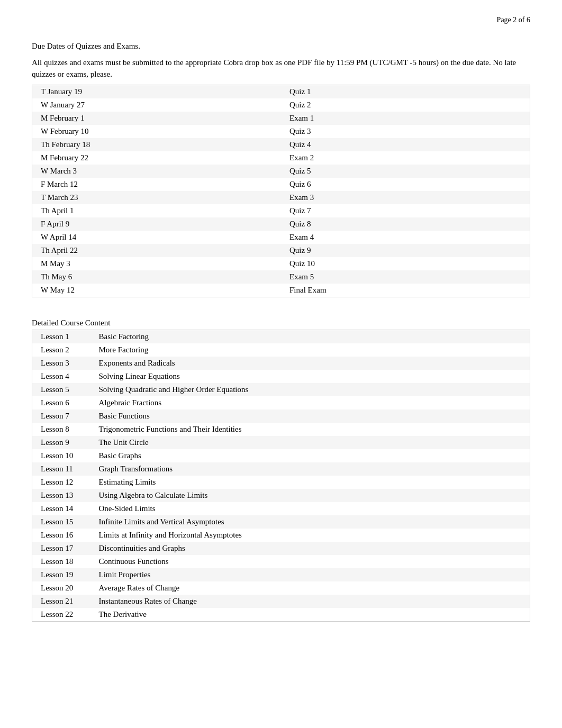 The image size is (562, 728). What do you see at coordinates (282, 377) in the screenshot?
I see `lesson-row: Lesson 4Solving Linear Equations` at bounding box center [282, 377].